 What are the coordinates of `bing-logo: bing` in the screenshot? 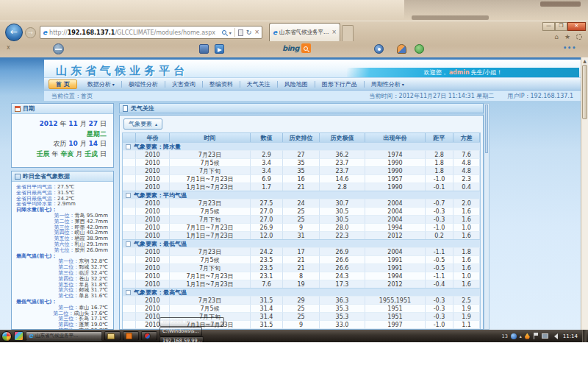 It's located at (291, 49).